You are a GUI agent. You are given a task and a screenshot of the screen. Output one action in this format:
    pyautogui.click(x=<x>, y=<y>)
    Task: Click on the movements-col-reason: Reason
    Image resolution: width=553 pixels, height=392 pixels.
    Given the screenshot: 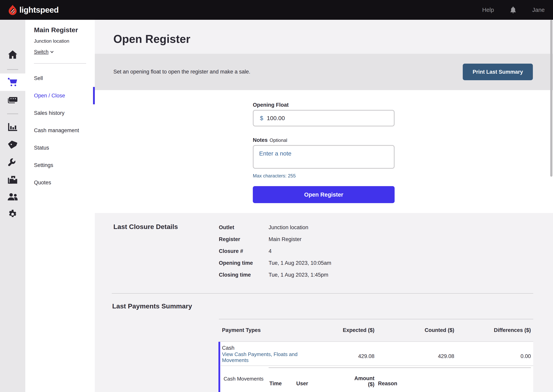 What is the action you would take?
    pyautogui.click(x=388, y=384)
    